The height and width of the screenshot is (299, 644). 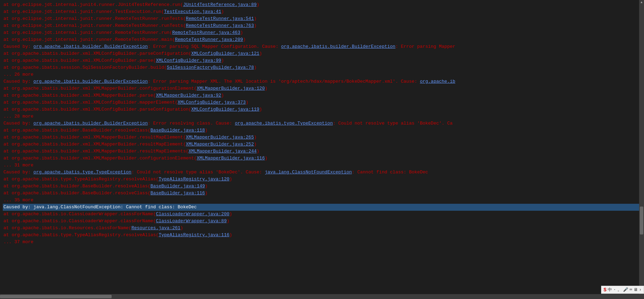 I want to click on console-line-7: Caused by: org.apache.ibatis.builder.Bui…, so click(x=323, y=47).